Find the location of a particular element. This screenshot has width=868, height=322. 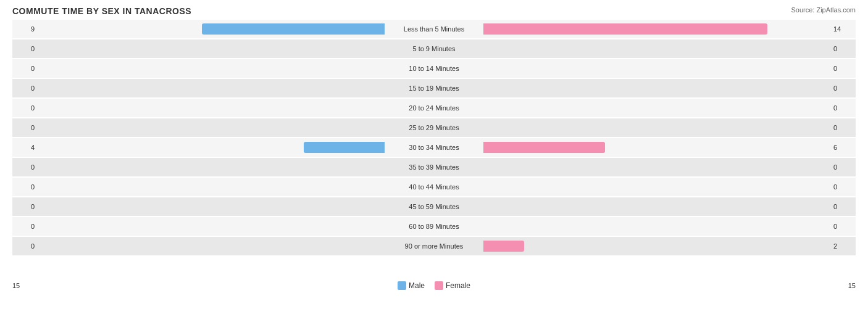

row-label: 40 to 44 Minutes is located at coordinates (434, 187).